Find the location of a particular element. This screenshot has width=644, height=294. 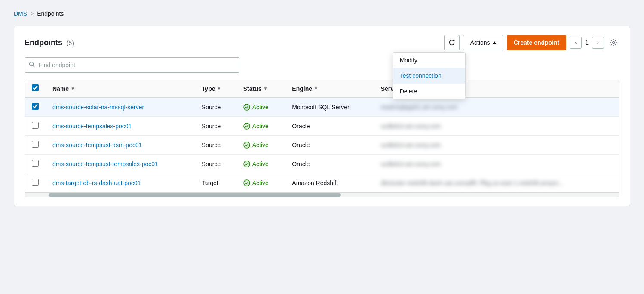

refresh-icon is located at coordinates (452, 43).